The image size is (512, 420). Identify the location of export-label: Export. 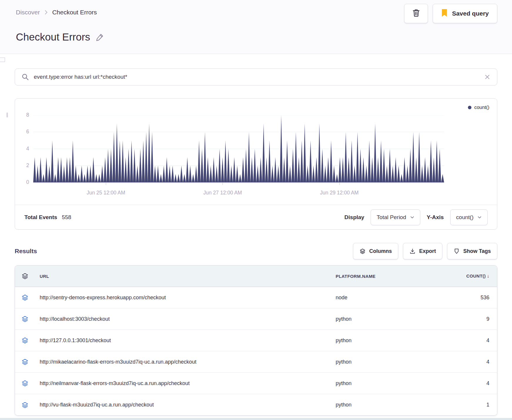
(427, 251).